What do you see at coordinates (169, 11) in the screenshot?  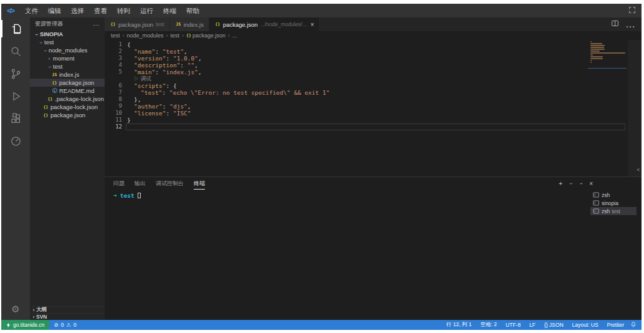 I see `menu-item-6: 终端` at bounding box center [169, 11].